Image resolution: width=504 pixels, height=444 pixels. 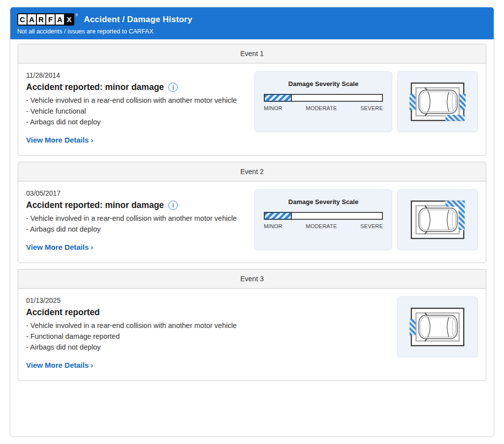 What do you see at coordinates (63, 313) in the screenshot?
I see `event-title: Accident reported` at bounding box center [63, 313].